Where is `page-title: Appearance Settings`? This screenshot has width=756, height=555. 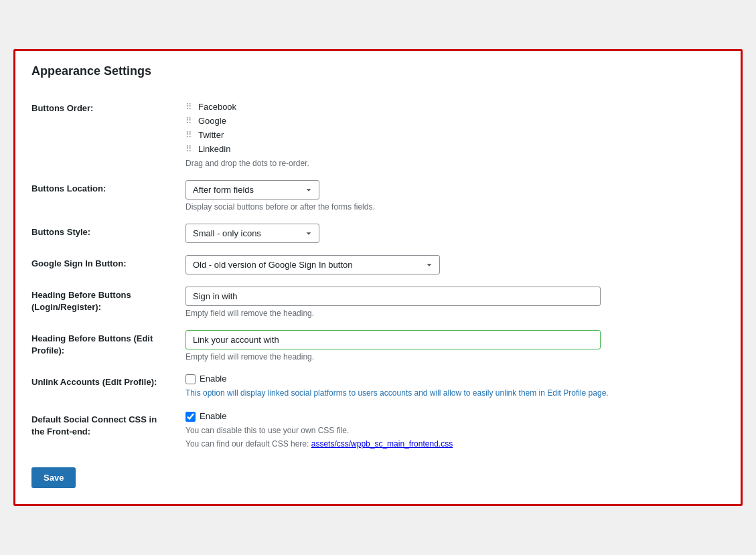
page-title: Appearance Settings is located at coordinates (378, 71).